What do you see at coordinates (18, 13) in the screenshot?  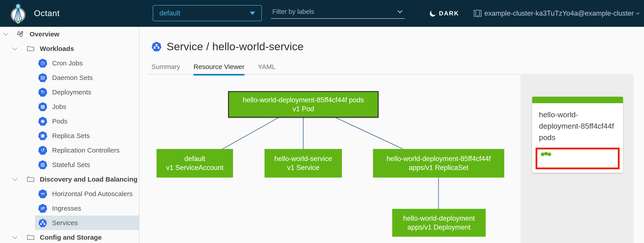 I see `octant-logo-icon` at bounding box center [18, 13].